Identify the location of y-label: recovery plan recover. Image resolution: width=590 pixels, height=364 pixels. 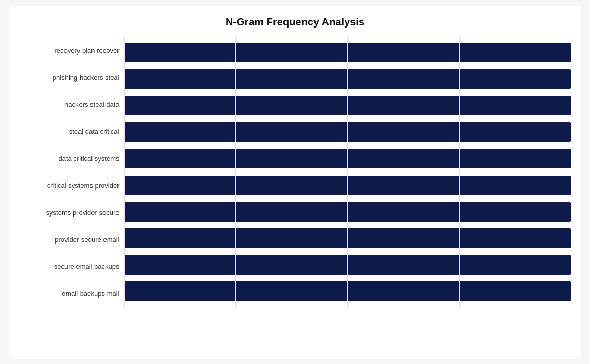
(70, 51).